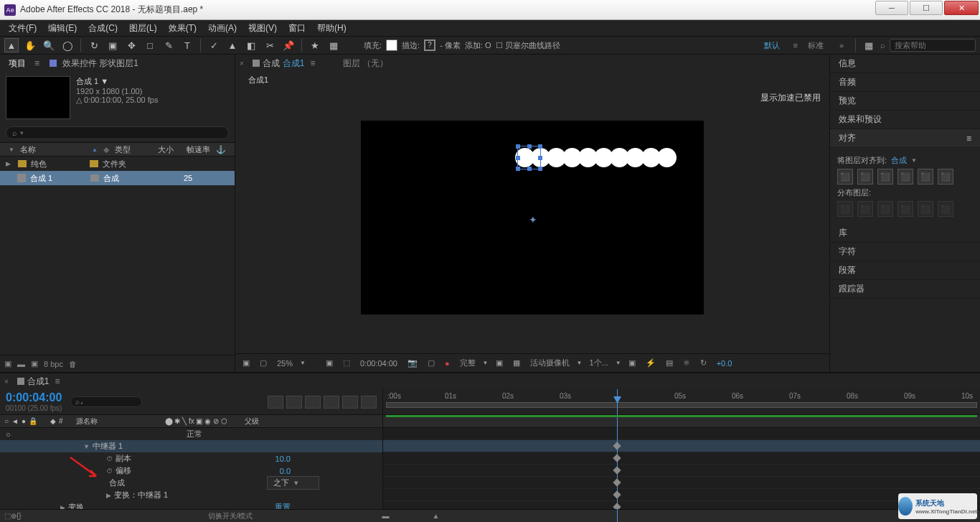 The width and height of the screenshot is (980, 522). Describe the element at coordinates (532, 218) in the screenshot. I see `canvas: ✦` at that location.